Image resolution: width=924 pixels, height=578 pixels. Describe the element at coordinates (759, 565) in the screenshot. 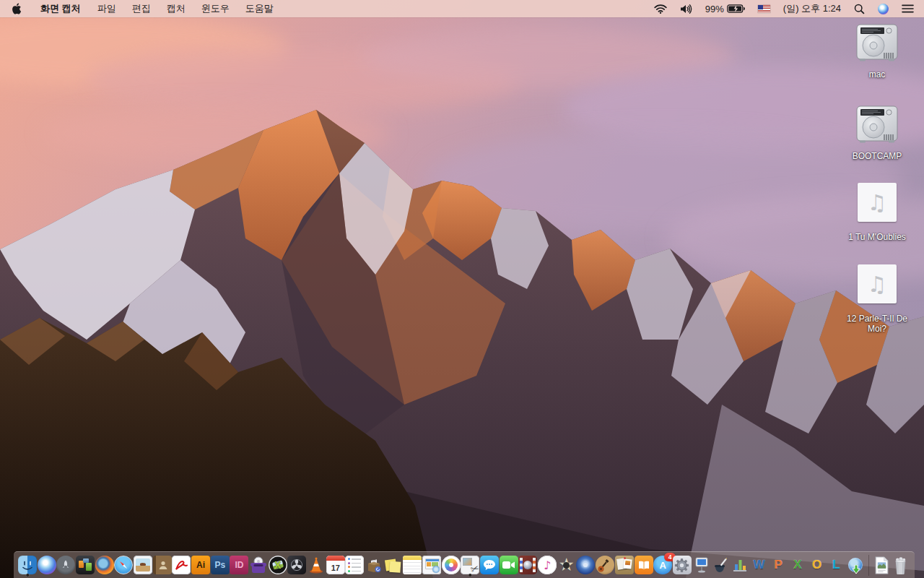

I see `dock-word-icon: W` at that location.